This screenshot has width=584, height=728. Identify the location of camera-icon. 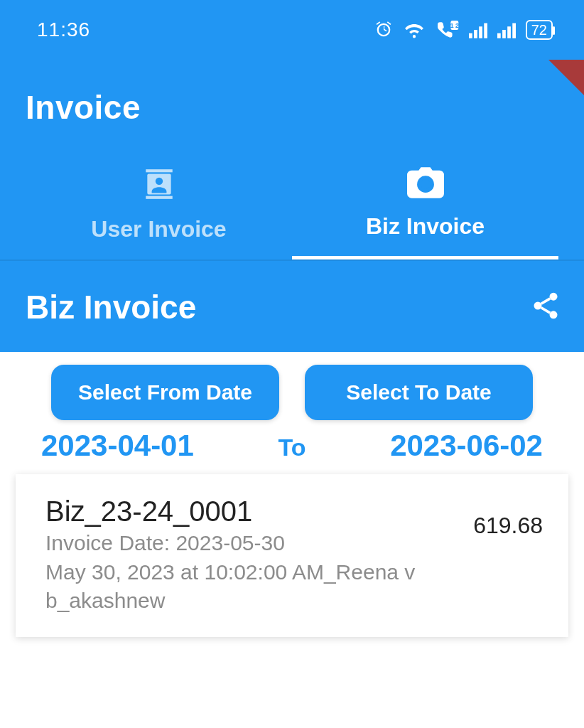
(426, 183).